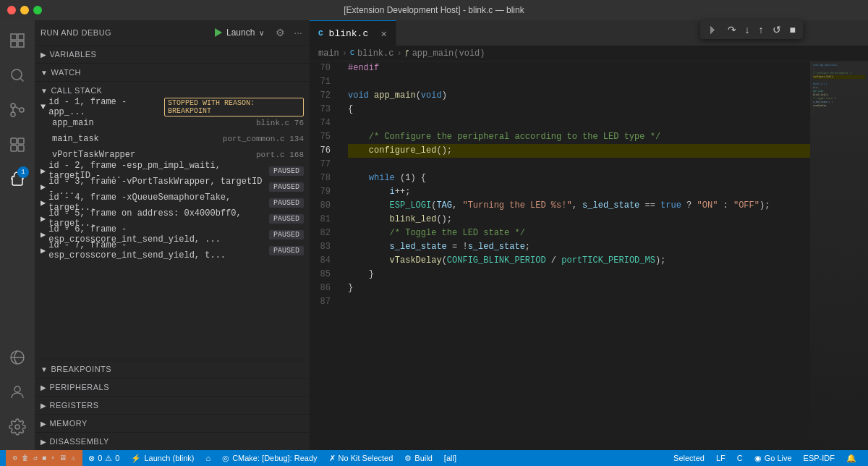 This screenshot has height=466, width=868. What do you see at coordinates (12, 10) in the screenshot?
I see `close-button` at bounding box center [12, 10].